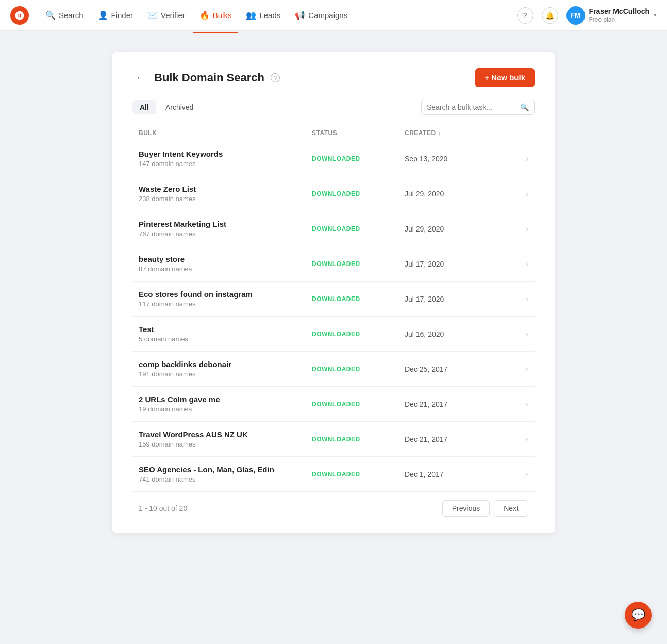 This screenshot has height=644, width=667. What do you see at coordinates (153, 15) in the screenshot?
I see `verifier-nav-icon: ✉️` at bounding box center [153, 15].